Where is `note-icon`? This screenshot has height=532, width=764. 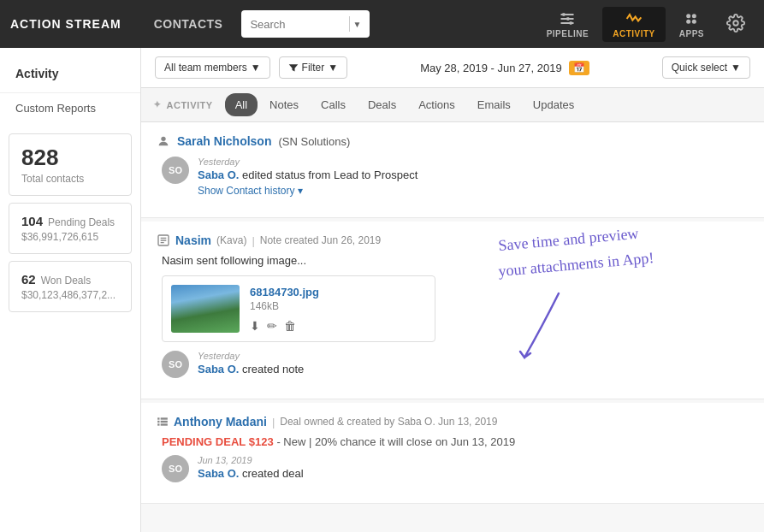
note-icon is located at coordinates (163, 240).